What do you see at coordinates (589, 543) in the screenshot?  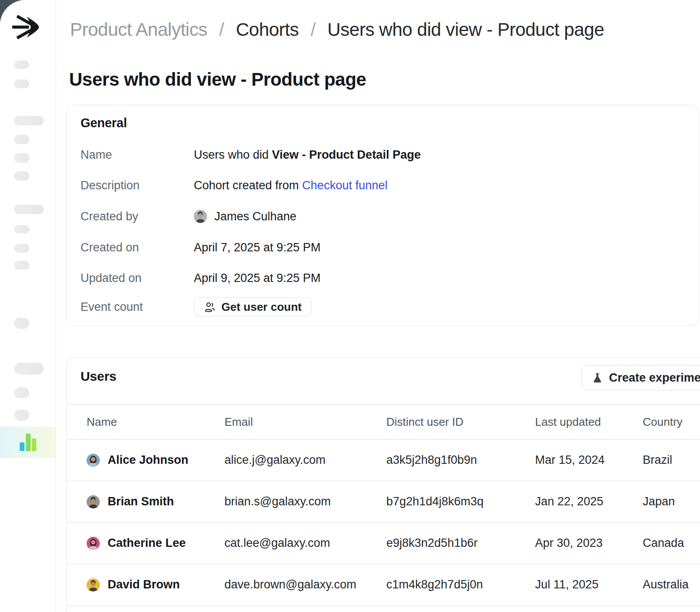 I see `user-last-updated-cell: Apr 30, 2023` at bounding box center [589, 543].